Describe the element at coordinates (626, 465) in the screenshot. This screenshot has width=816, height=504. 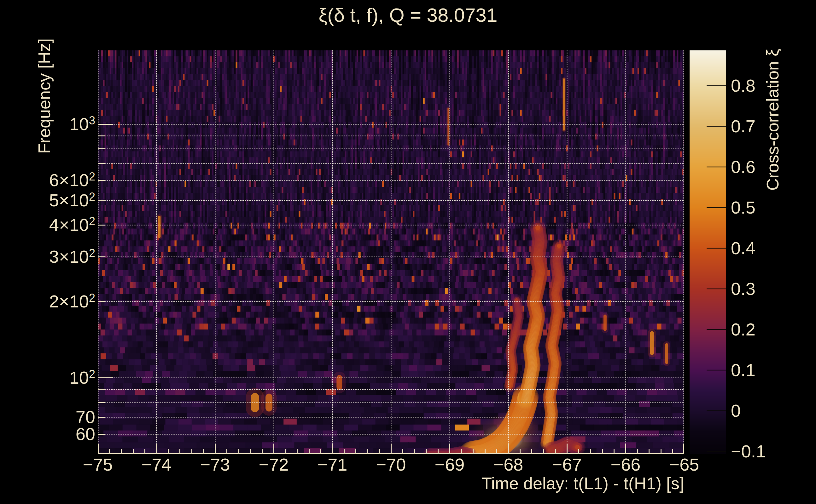
I see `x-tick-label: −66` at that location.